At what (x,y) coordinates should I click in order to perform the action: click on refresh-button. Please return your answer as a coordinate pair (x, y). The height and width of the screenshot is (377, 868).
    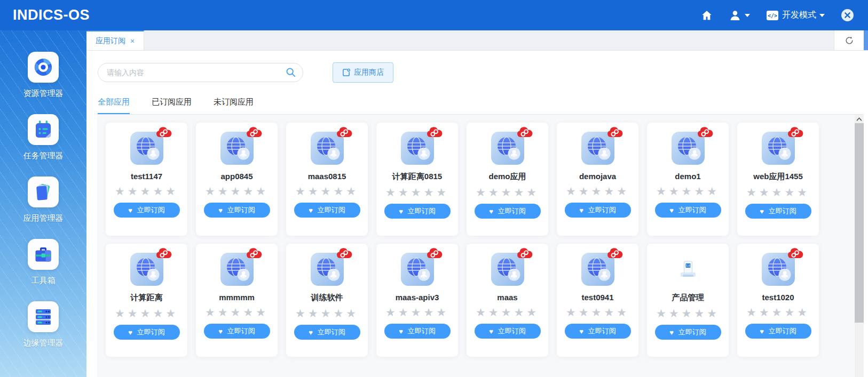
    Looking at the image, I should click on (849, 41).